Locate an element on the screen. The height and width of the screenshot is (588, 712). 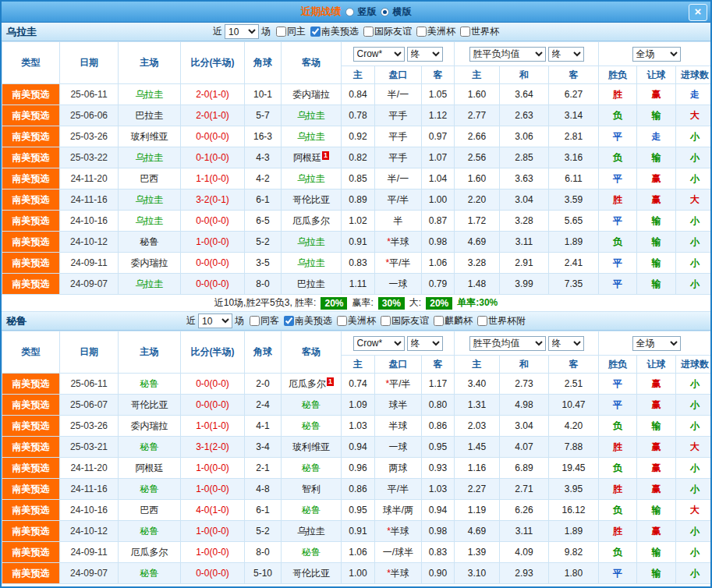
radio-vertical-layout is located at coordinates (349, 12).